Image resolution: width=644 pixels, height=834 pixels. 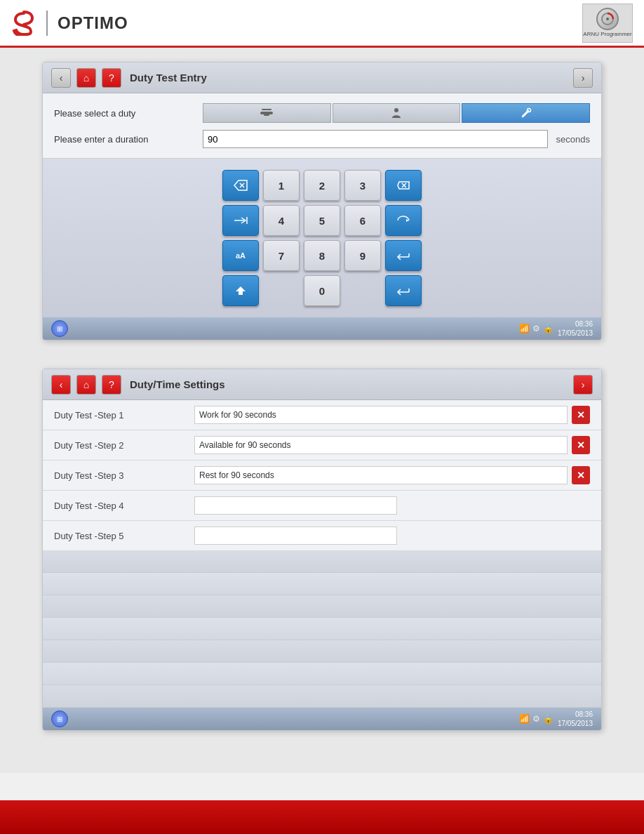 I want to click on duration-input, so click(x=375, y=139).